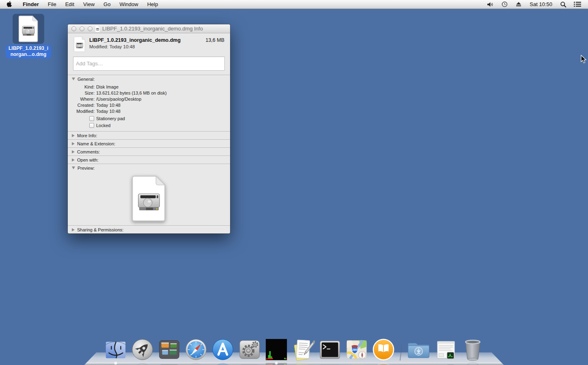 This screenshot has width=588, height=365. I want to click on section-preview: Preview:, so click(149, 168).